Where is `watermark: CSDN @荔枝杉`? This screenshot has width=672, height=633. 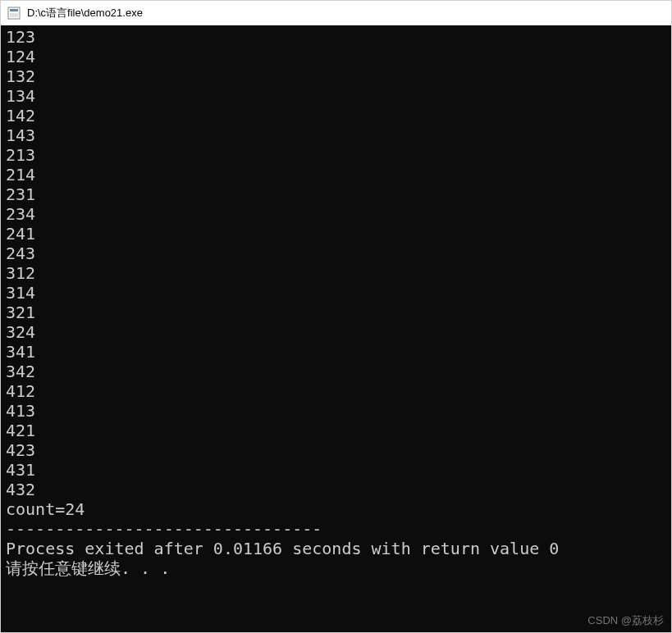
watermark: CSDN @荔枝杉 is located at coordinates (625, 621).